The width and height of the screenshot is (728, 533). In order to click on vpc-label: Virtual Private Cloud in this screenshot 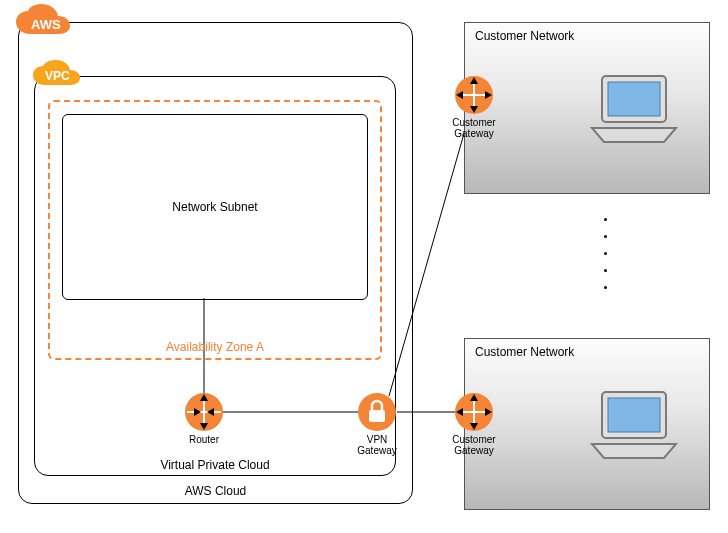, I will do `click(215, 465)`.